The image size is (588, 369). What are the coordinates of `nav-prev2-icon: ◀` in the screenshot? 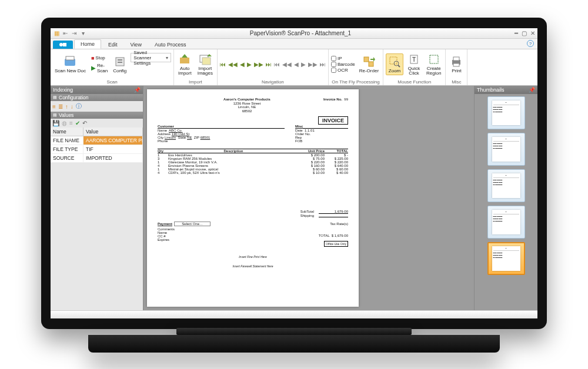 It's located at (296, 65).